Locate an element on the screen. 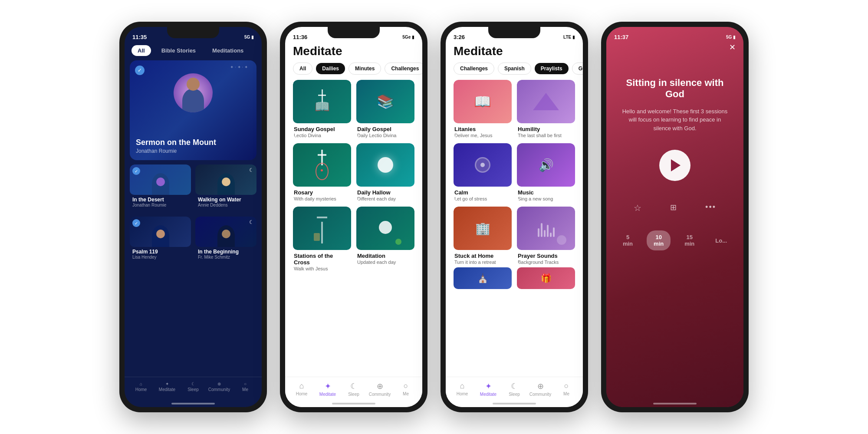 The image size is (868, 434). nav-meditate-label-3: Meditate is located at coordinates (488, 394).